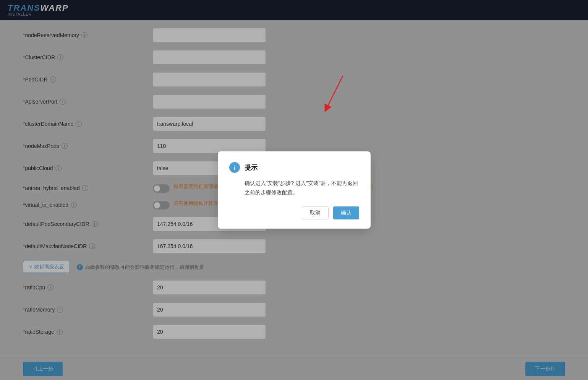  What do you see at coordinates (251, 167) in the screenshot?
I see `modal-title: 提示` at bounding box center [251, 167].